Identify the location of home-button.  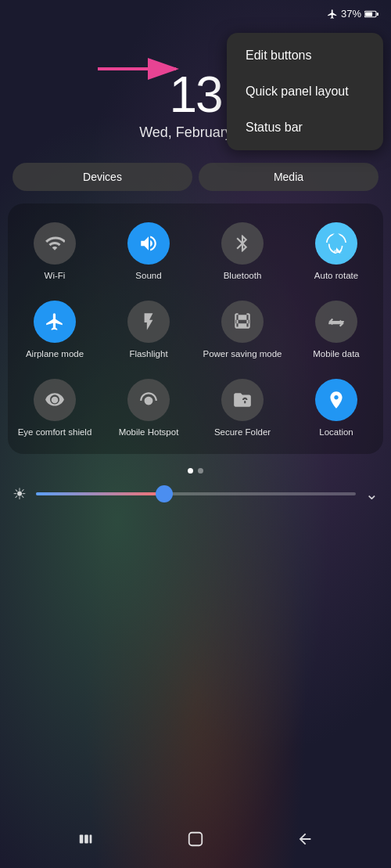
(196, 841).